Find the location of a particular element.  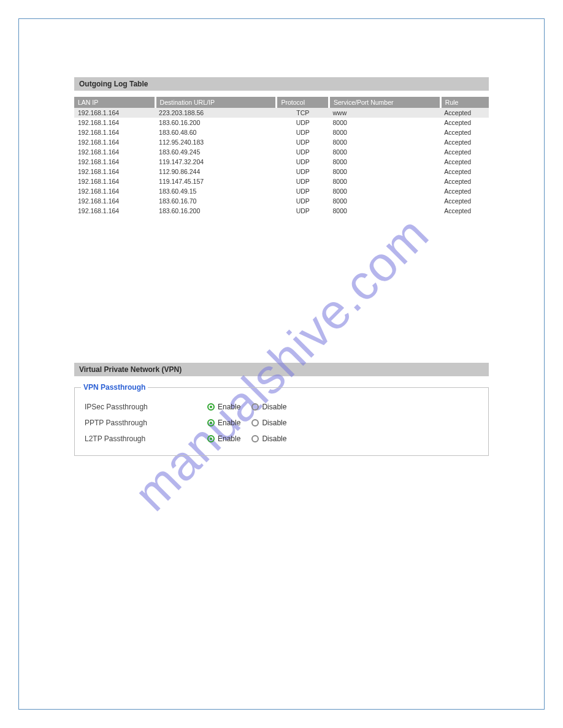

cell-dest: 112.90.86.244 is located at coordinates (216, 172).